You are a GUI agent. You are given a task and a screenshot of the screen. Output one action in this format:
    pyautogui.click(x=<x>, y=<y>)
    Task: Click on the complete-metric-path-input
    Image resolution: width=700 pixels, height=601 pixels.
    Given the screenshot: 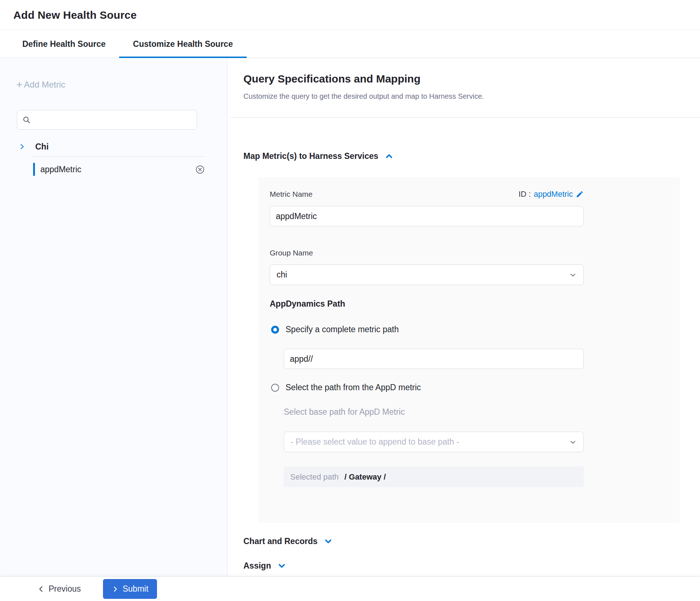 What is the action you would take?
    pyautogui.click(x=434, y=359)
    